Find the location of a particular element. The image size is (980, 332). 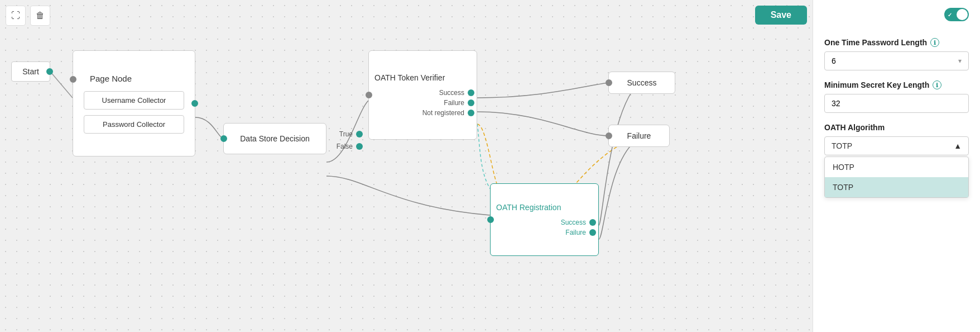

delete-icon: 🗑 is located at coordinates (40, 16).